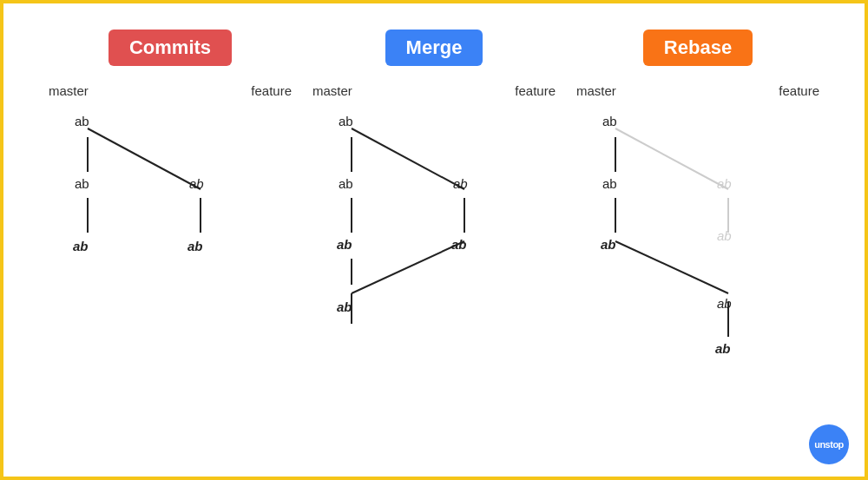 The height and width of the screenshot is (480, 868). I want to click on merge-badge: Merge, so click(434, 48).